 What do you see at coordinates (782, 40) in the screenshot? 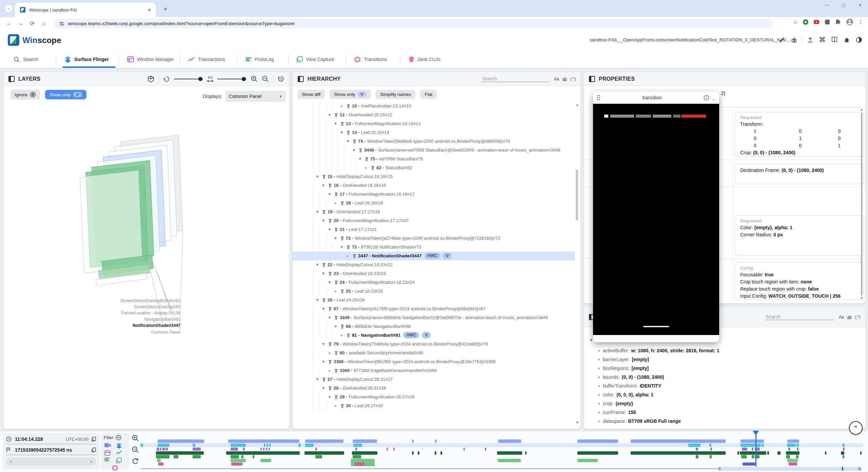
I see `edit-pencil-icon` at bounding box center [782, 40].